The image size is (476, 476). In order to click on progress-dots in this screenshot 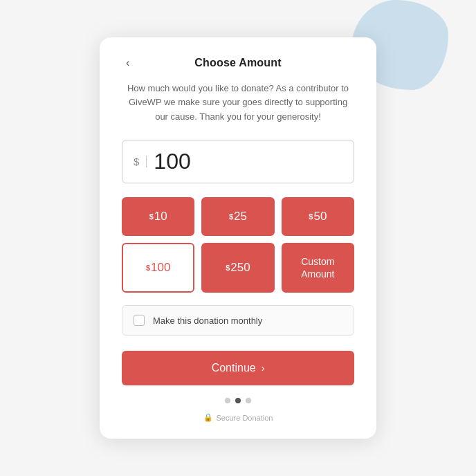, I will do `click(238, 401)`.